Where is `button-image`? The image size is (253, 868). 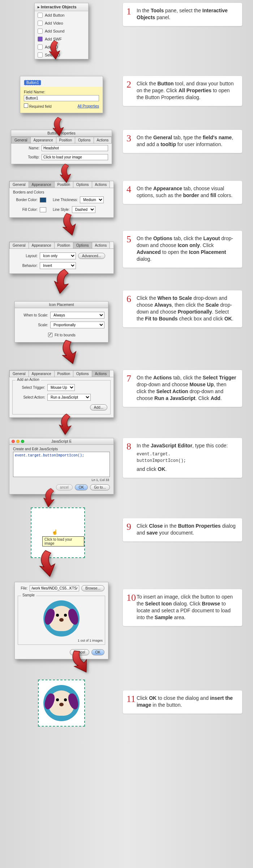
button-image is located at coordinates (61, 703).